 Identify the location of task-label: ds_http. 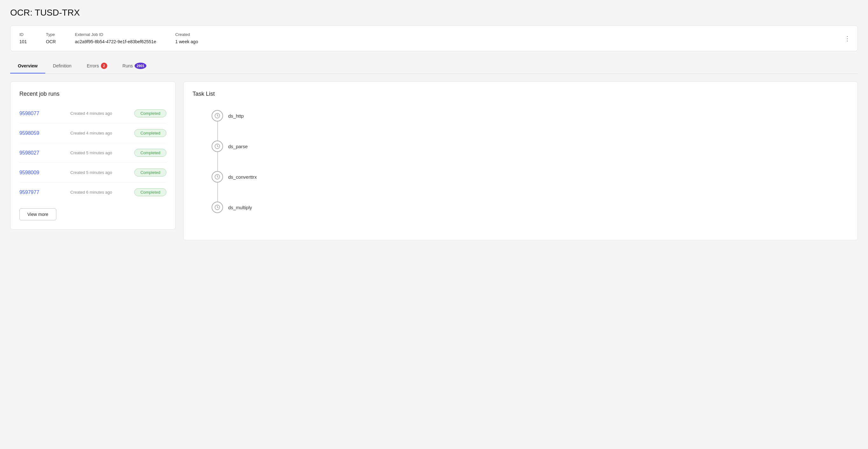
(236, 116).